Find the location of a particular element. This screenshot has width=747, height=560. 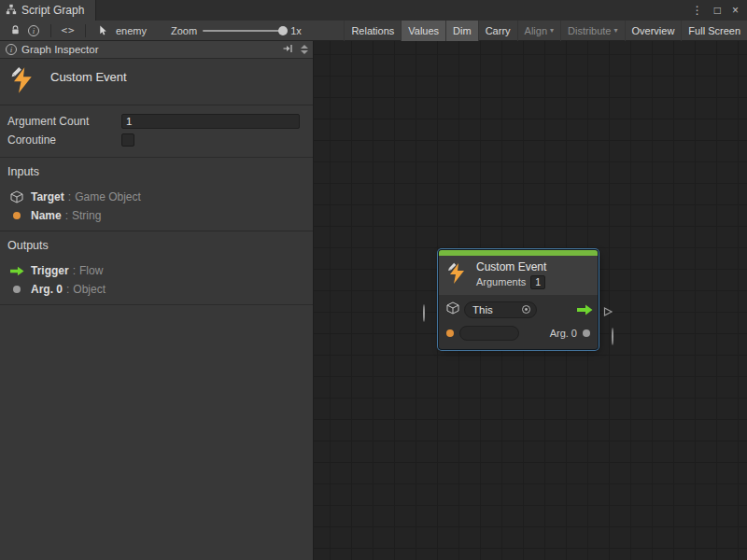

outputs-section: Outputs Trigger : Flow Arg. 0 : Object is located at coordinates (157, 269).